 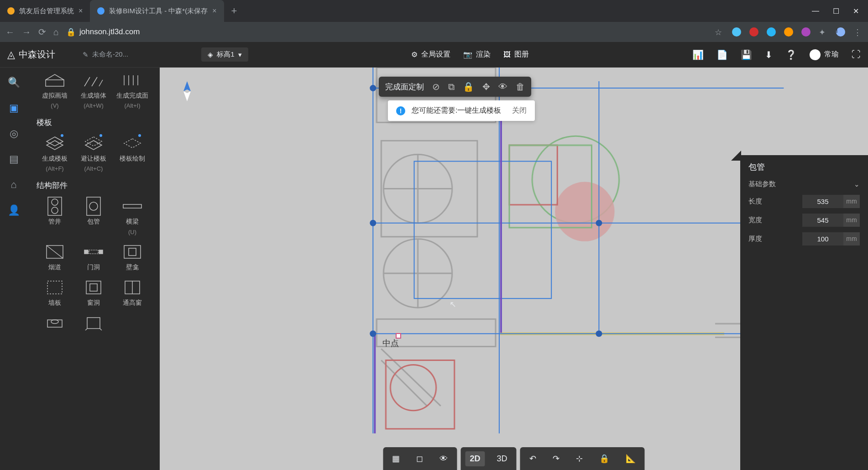 I want to click on view-3d-button: 3D, so click(x=502, y=459).